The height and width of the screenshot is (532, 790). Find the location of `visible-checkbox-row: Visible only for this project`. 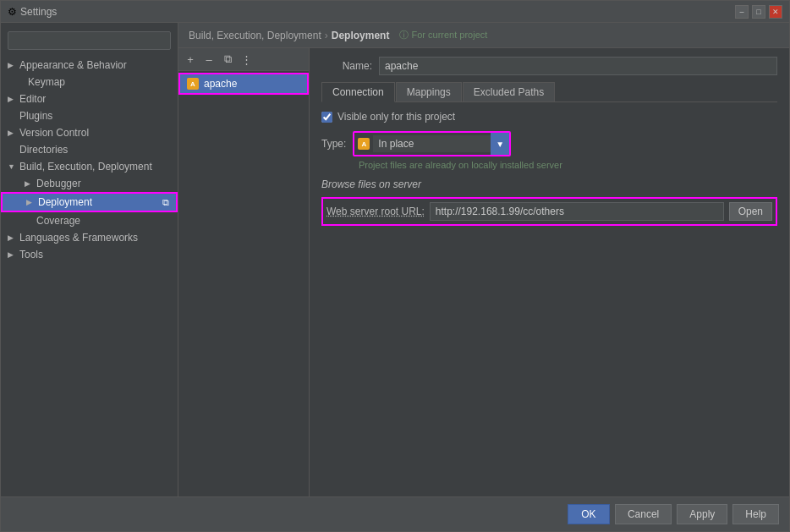

visible-checkbox-row: Visible only for this project is located at coordinates (550, 117).